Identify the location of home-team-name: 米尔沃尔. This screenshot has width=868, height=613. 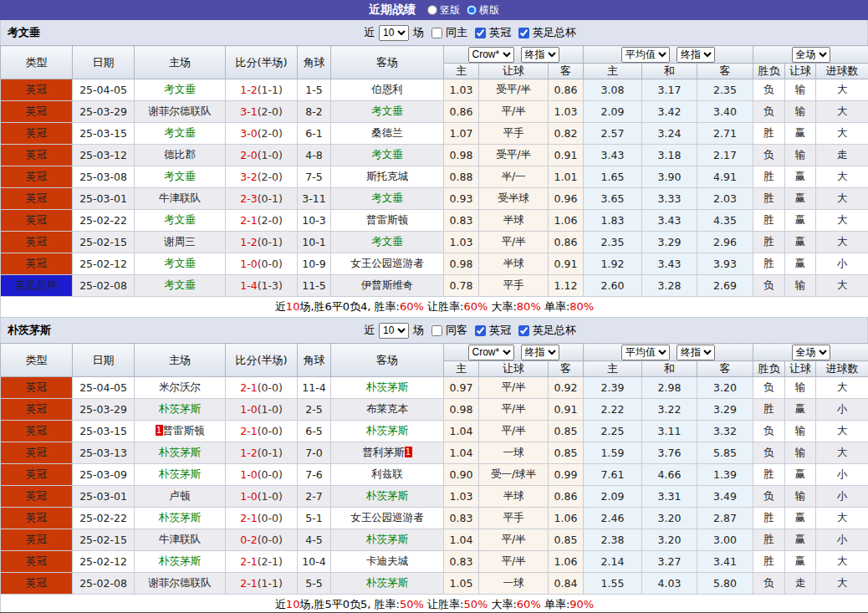
(180, 386).